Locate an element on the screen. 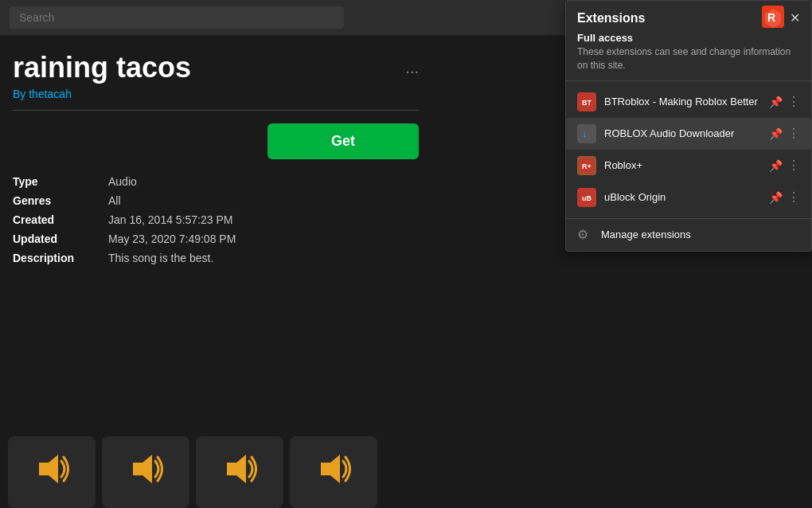  svg-text: R+ is located at coordinates (587, 166).